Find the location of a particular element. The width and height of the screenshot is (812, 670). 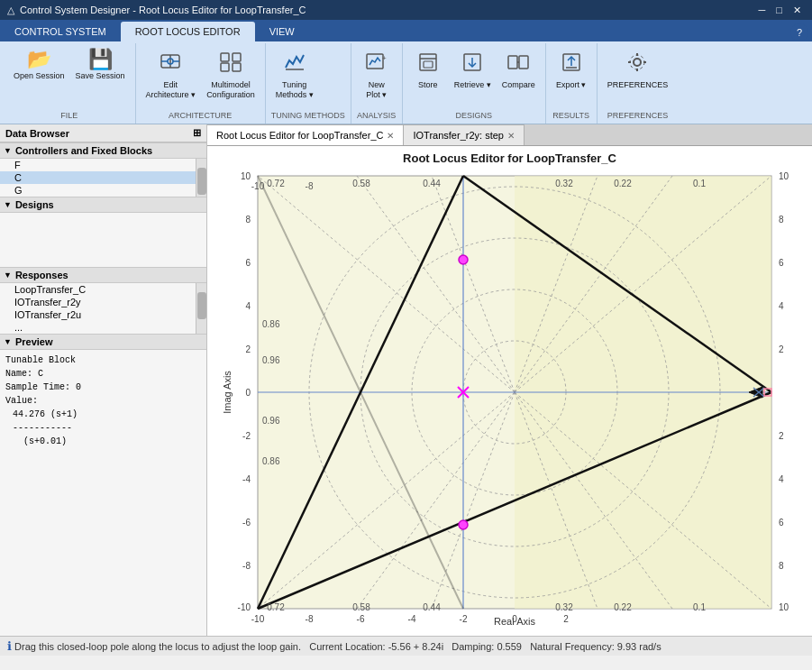

preferences-icon is located at coordinates (637, 64).